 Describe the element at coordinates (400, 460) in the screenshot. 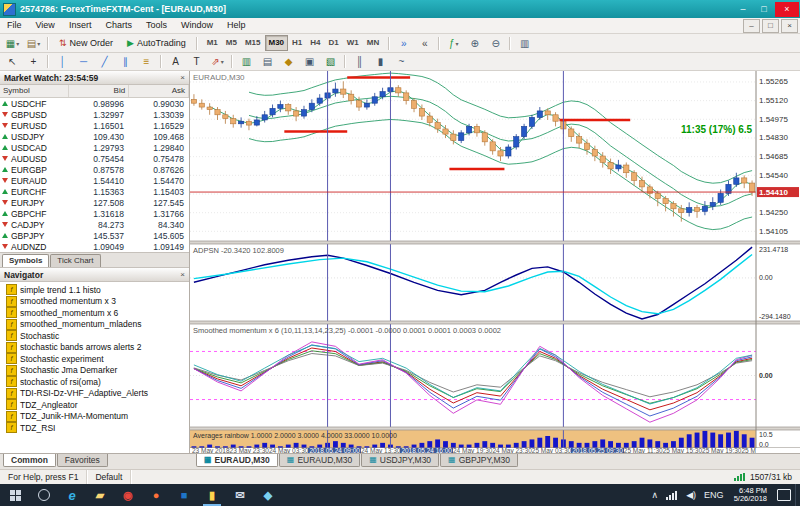

I see `chart-tab: ▦USDJPY,M30` at that location.